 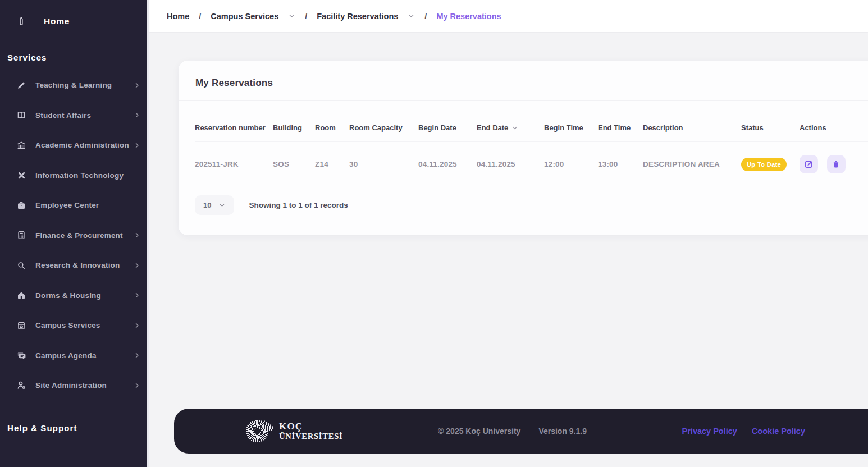 What do you see at coordinates (21, 115) in the screenshot?
I see `book-icon` at bounding box center [21, 115].